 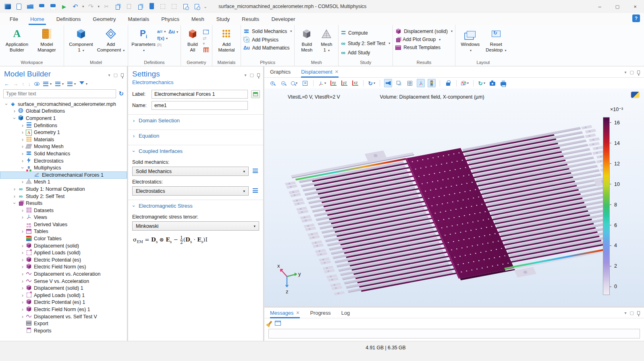 What do you see at coordinates (64, 182) in the screenshot?
I see `tree-item-mesh-1: ›Mesh 1` at bounding box center [64, 182].